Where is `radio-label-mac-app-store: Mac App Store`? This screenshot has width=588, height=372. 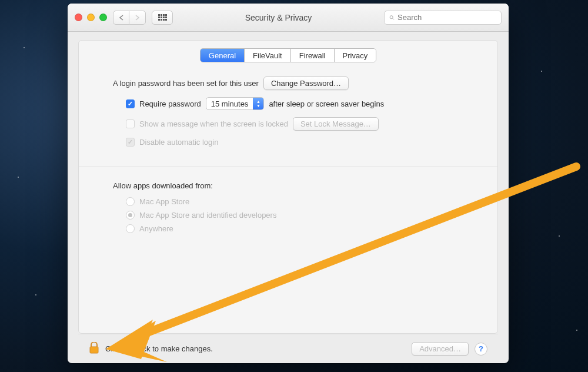
radio-label-mac-app-store: Mac App Store is located at coordinates (165, 201).